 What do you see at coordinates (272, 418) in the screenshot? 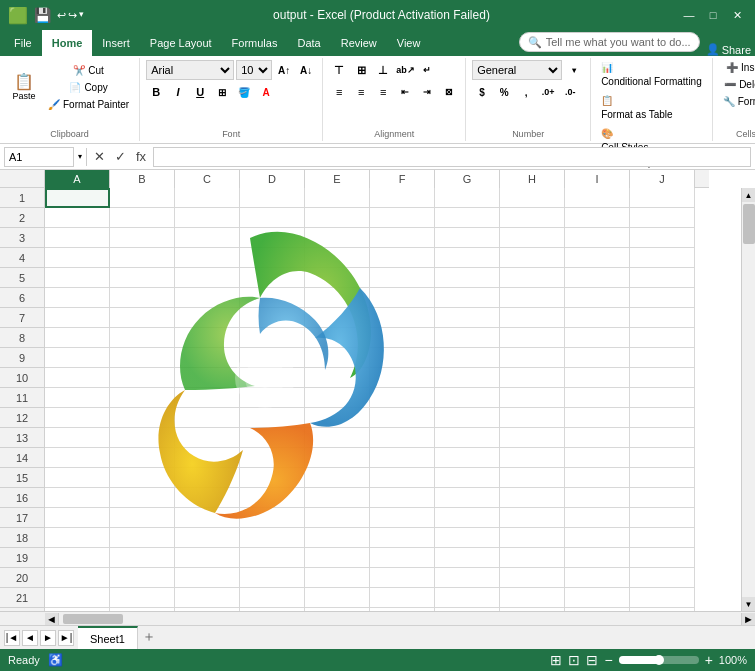
I see `cell-D12` at bounding box center [272, 418].